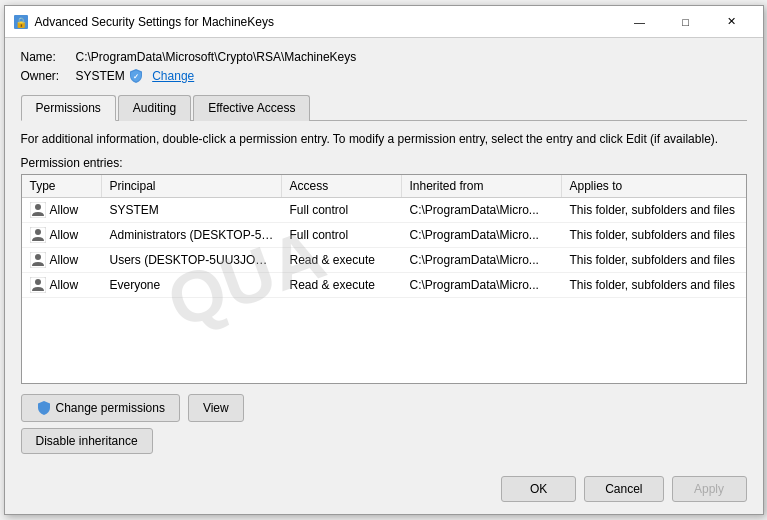 The height and width of the screenshot is (520, 767). What do you see at coordinates (216, 57) in the screenshot?
I see `name-value: C:\ProgramData\Microsoft\Crypto\RSA\Mach…` at bounding box center [216, 57].